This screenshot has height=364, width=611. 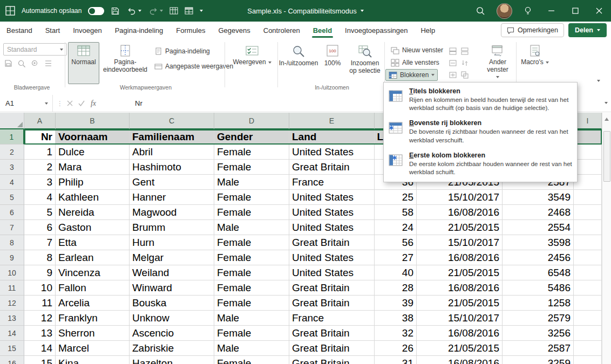 What do you see at coordinates (82, 104) in the screenshot?
I see `enter-check-icon` at bounding box center [82, 104].